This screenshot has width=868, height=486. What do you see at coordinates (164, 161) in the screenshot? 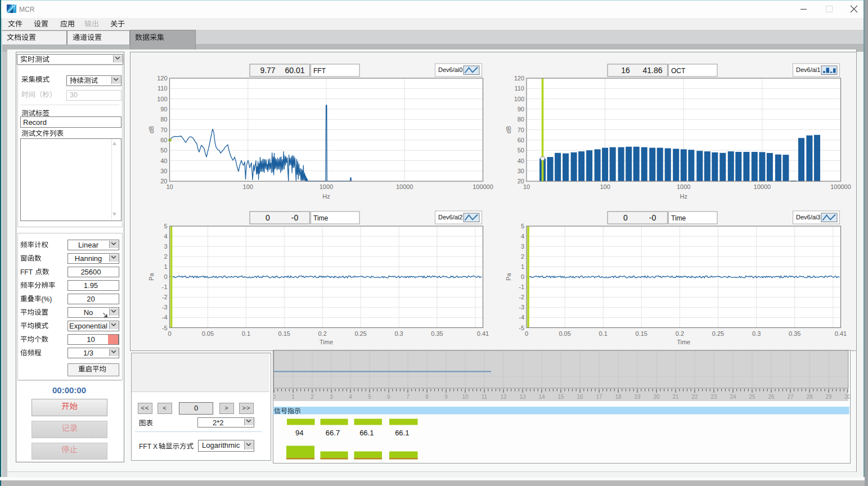
I see `svg-text: 40` at bounding box center [164, 161].